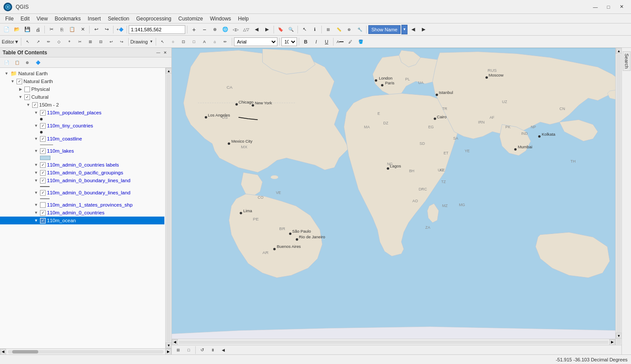 This screenshot has width=631, height=364. What do you see at coordinates (27, 63) in the screenshot?
I see `toc-tool-3: ⊕` at bounding box center [27, 63].